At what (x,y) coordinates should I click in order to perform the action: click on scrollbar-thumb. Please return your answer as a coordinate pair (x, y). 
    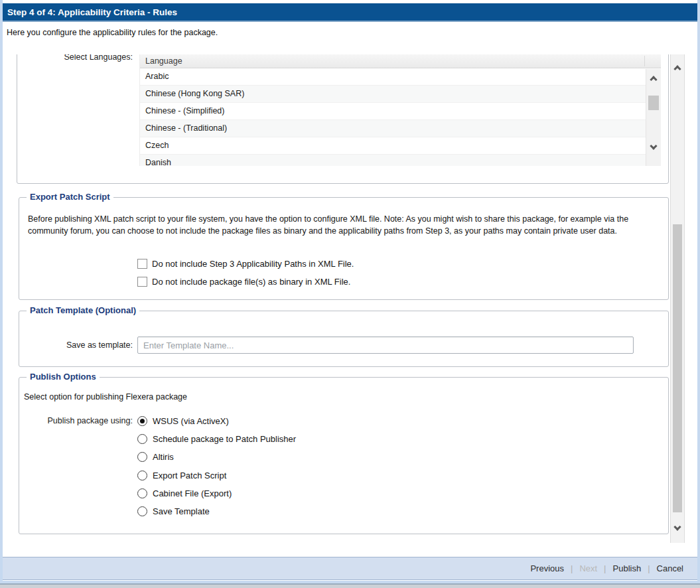
    Looking at the image, I should click on (654, 103).